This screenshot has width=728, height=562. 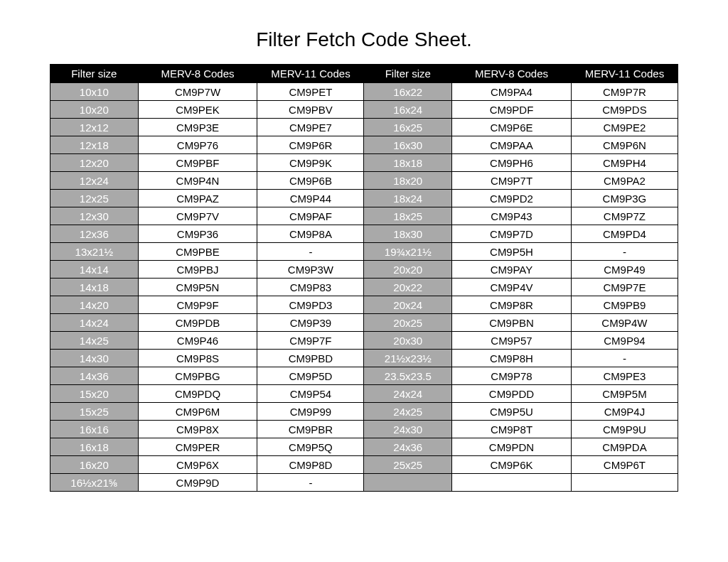 What do you see at coordinates (198, 429) in the screenshot?
I see `cell-merv8: CM9P8X` at bounding box center [198, 429].